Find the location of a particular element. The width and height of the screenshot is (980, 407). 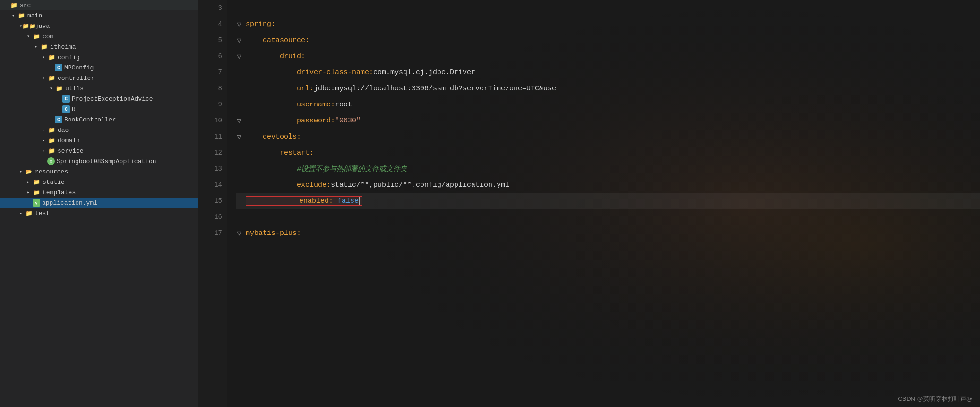

sidebar-item-application-yml: y application.yml is located at coordinates (99, 203).